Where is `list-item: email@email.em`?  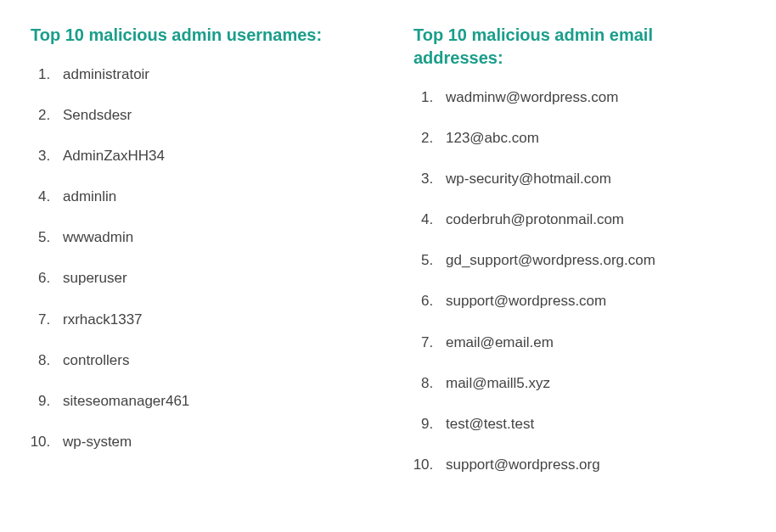 list-item: email@email.em is located at coordinates (591, 343).